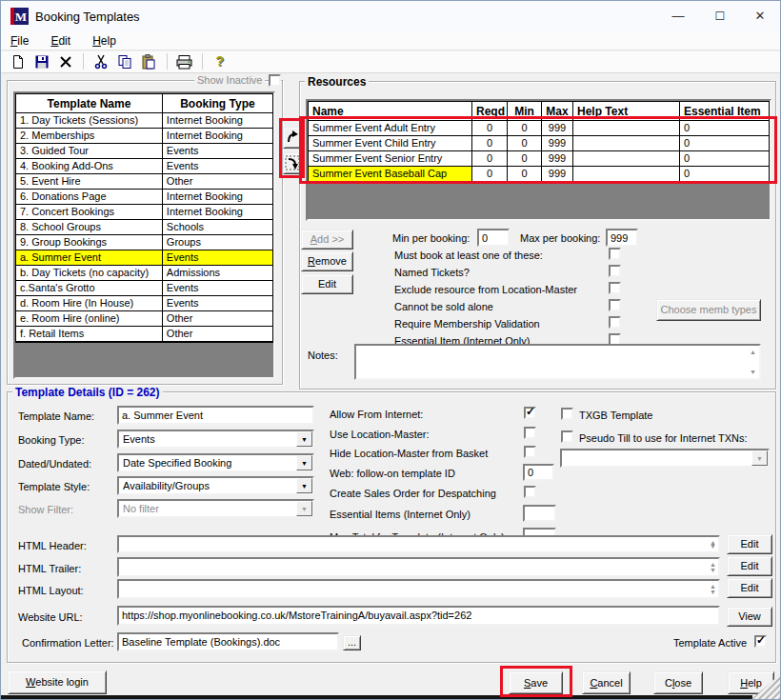 This screenshot has width=781, height=700. I want to click on template-table: Template Name Booking Type 1. Day Ticket…, so click(145, 218).